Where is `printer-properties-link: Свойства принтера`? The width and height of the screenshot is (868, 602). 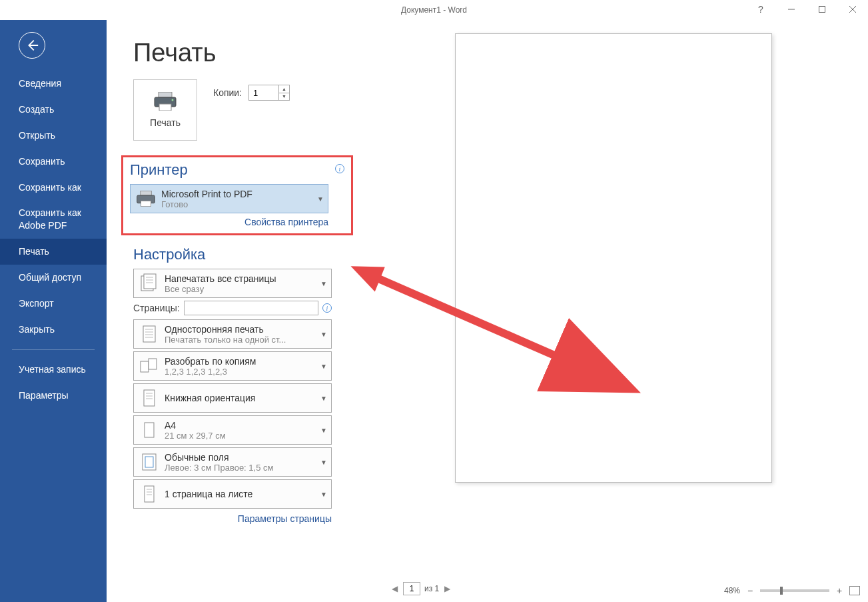
printer-properties-link: Свойства принтера is located at coordinates (286, 222).